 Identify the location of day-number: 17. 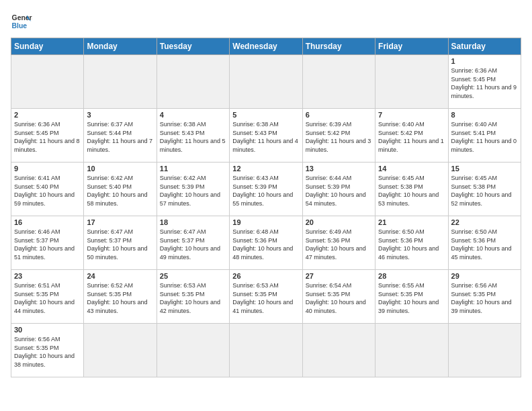
(120, 222).